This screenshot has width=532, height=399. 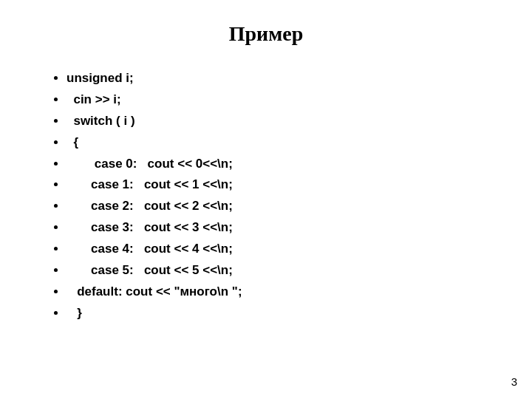 What do you see at coordinates (277, 313) in the screenshot?
I see `list-item: }` at bounding box center [277, 313].